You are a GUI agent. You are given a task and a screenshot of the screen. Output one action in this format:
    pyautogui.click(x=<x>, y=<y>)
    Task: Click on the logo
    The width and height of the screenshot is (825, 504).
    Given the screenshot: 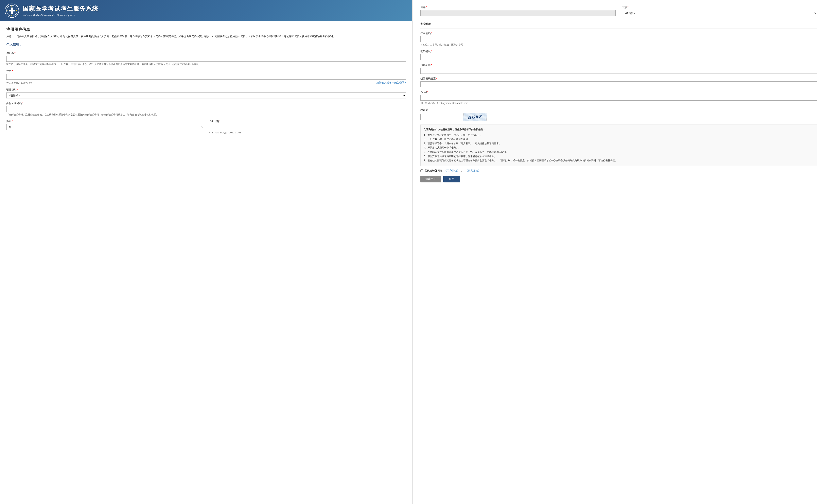 What is the action you would take?
    pyautogui.click(x=12, y=11)
    